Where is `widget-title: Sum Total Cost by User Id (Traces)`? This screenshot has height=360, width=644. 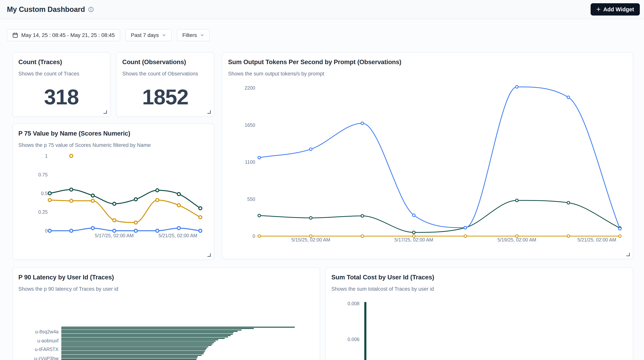
widget-title: Sum Total Cost by User Id (Traces) is located at coordinates (480, 274).